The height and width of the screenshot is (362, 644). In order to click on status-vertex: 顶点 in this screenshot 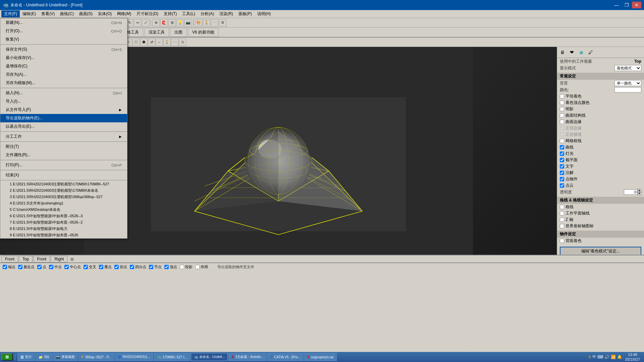, I will do `click(171, 267)`.